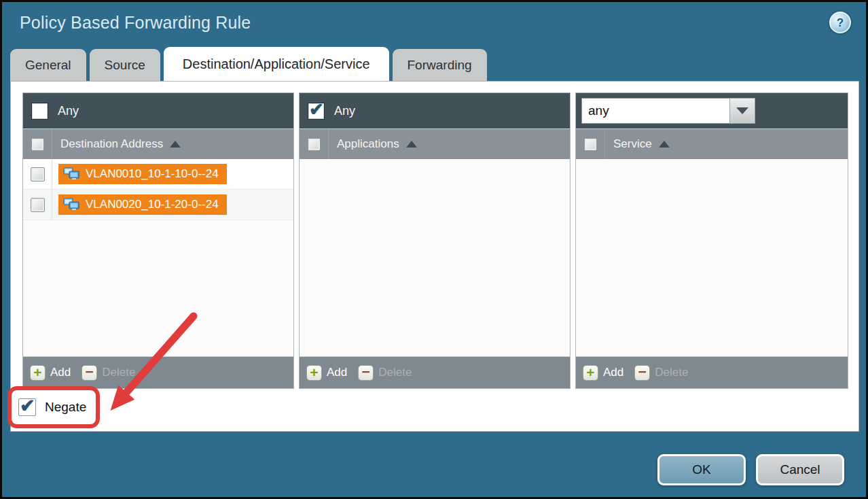 The height and width of the screenshot is (499, 868). I want to click on destination-address-list: VLAN0010_10-1-10-0--24 VLAN0020_10-1, so click(158, 258).